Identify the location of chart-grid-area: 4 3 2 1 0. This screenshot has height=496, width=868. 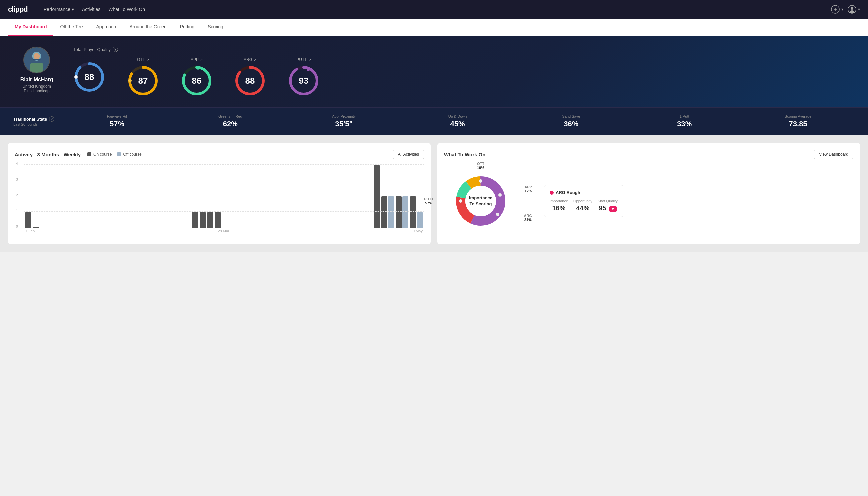
(224, 196).